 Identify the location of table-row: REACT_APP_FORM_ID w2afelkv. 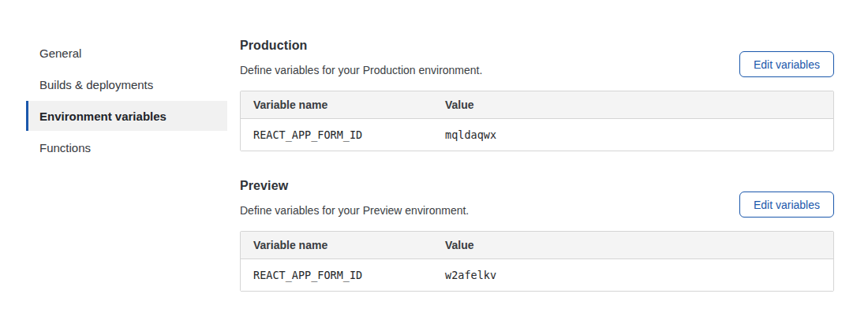
(537, 275).